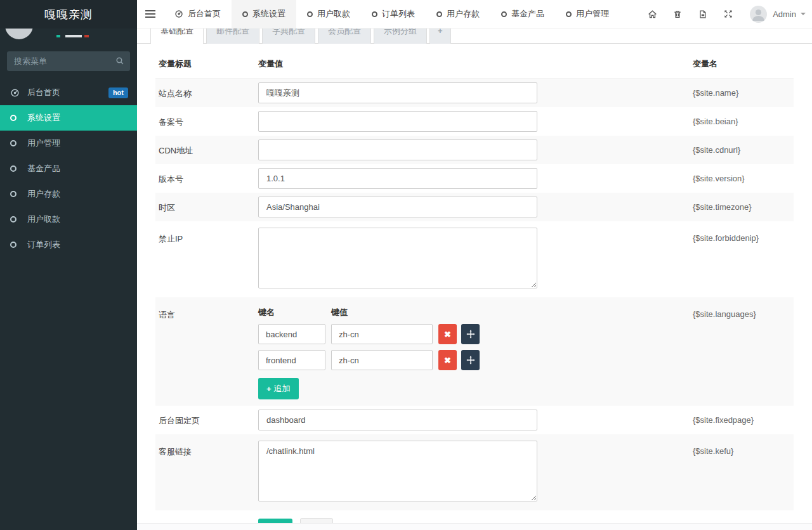 This screenshot has width=812, height=530. I want to click on trash-icon, so click(678, 14).